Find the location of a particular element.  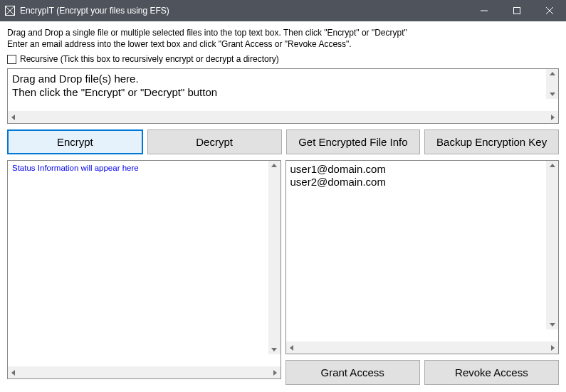

file-drop-textbox: Drag and Drop file(s) here. Then click t… is located at coordinates (283, 96).